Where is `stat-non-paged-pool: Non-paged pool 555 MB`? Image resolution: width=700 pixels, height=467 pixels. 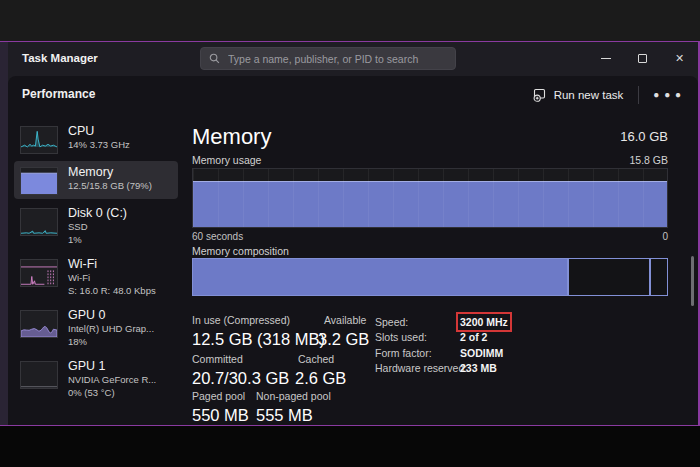 stat-non-paged-pool: Non-paged pool 555 MB is located at coordinates (294, 408).